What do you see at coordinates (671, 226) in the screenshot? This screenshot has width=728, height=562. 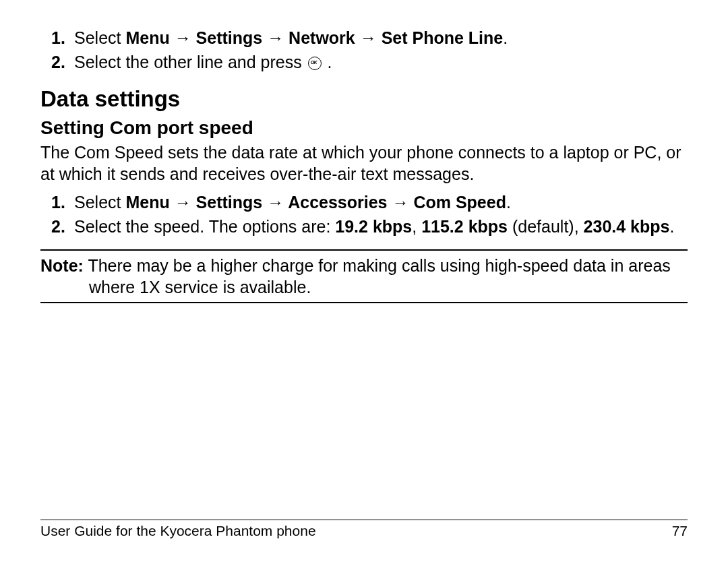 I see `com-step2-suffix: .` at bounding box center [671, 226].